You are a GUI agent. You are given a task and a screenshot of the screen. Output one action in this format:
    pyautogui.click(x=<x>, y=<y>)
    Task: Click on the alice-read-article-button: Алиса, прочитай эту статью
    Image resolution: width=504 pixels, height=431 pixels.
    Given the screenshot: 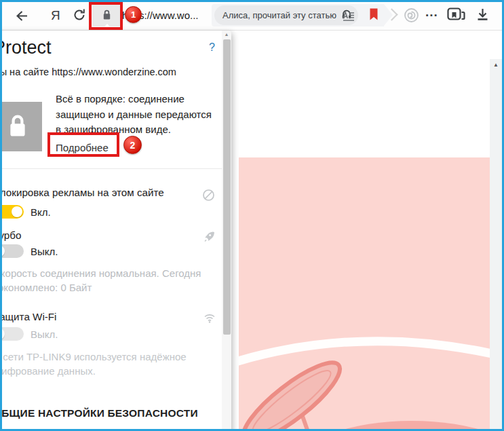 What is the action you would take?
    pyautogui.click(x=286, y=15)
    